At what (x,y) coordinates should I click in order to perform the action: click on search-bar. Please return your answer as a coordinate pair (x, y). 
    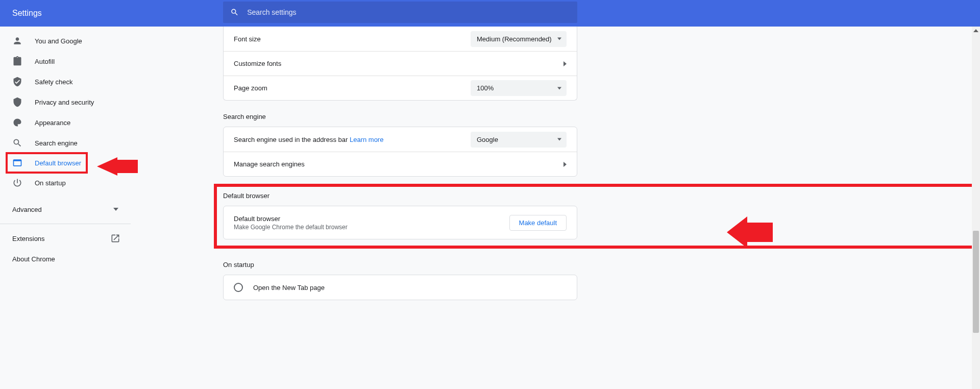
    Looking at the image, I should click on (400, 12).